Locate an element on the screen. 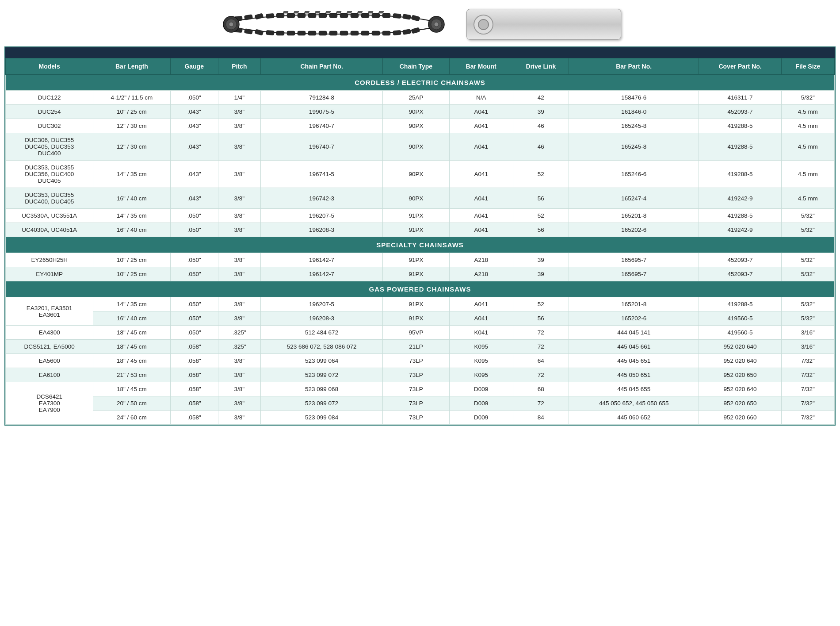  table-row: DUC353, DUC355 DUC400, DUC40516" / 40 cm… is located at coordinates (420, 198).